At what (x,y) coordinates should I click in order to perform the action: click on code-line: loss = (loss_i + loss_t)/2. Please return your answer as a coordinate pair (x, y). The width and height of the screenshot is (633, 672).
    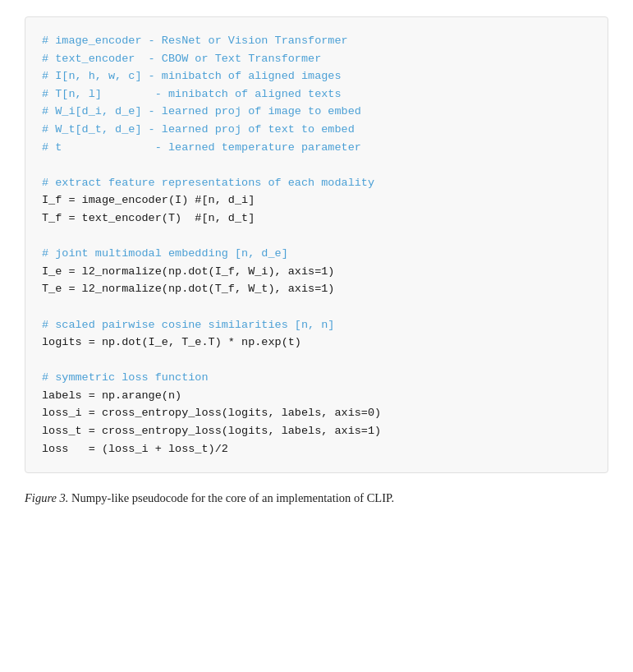
    Looking at the image, I should click on (135, 449).